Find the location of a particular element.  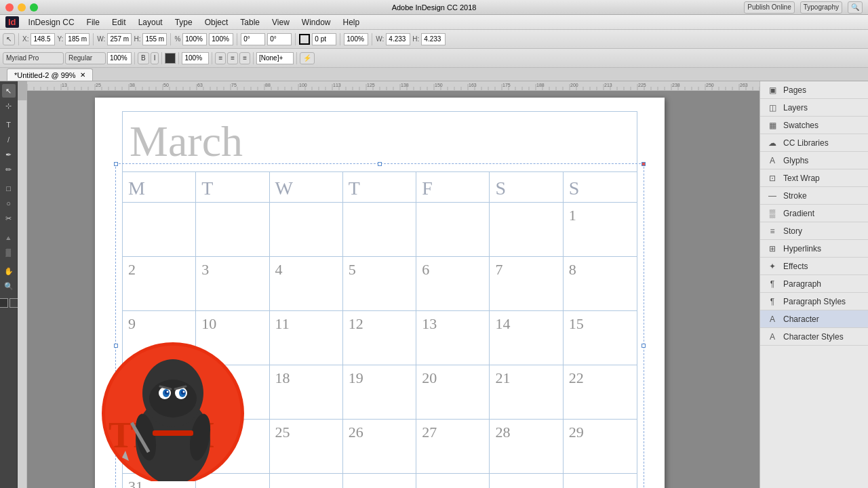

italic-button: I is located at coordinates (155, 58).